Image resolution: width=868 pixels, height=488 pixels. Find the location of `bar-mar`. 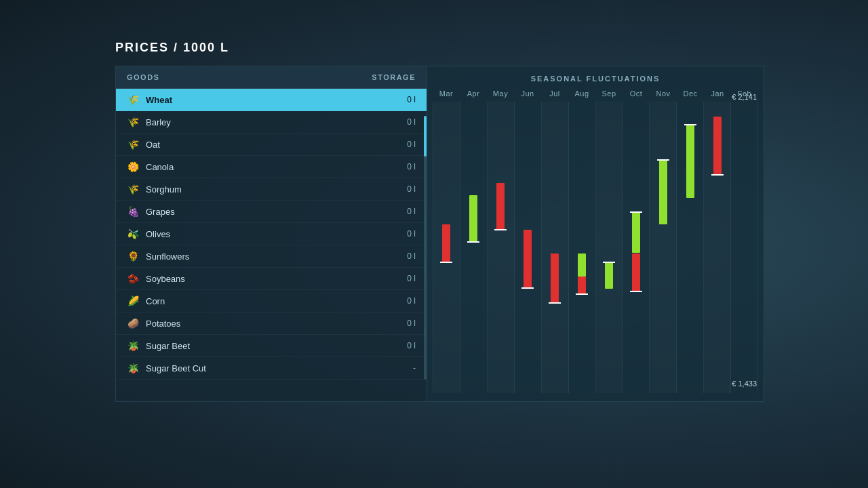

bar-mar is located at coordinates (446, 243).